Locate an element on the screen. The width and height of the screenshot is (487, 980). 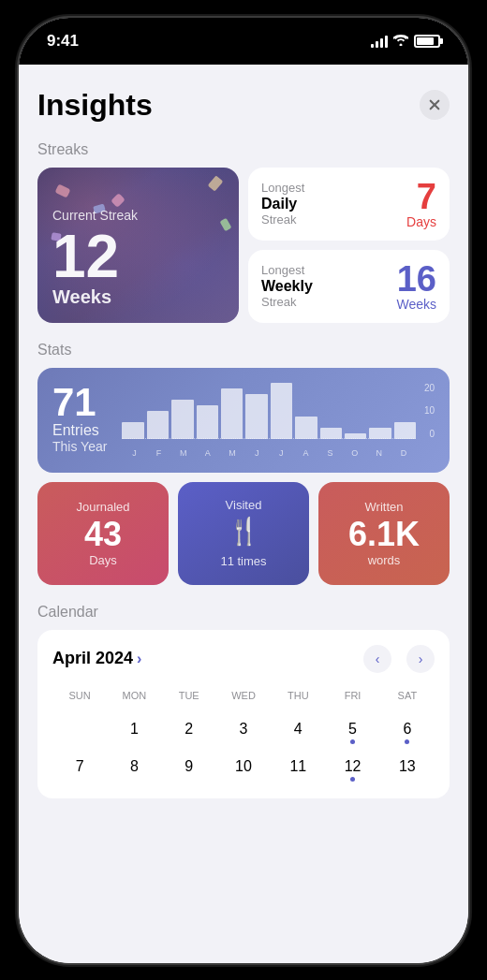
chart-bars is located at coordinates (269, 411).